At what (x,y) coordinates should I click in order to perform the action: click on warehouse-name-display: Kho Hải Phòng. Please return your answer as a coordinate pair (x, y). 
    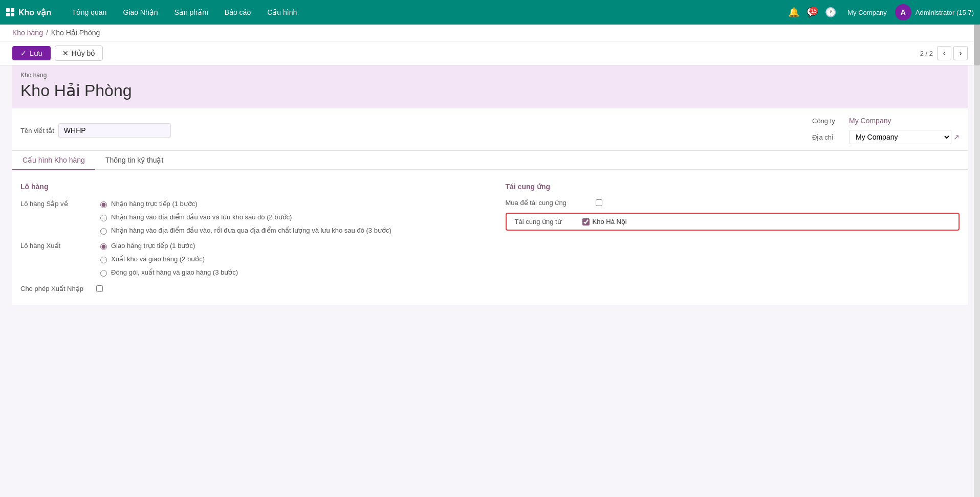
    Looking at the image, I should click on (490, 91).